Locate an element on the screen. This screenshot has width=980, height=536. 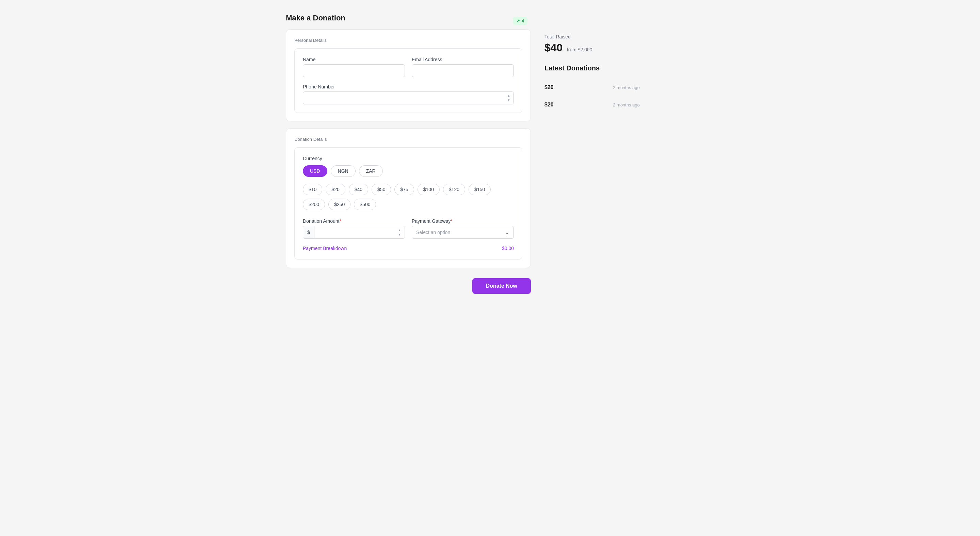
payment-gateway-wrapper: Select an option Stripe PayPal Flutterwa… is located at coordinates (463, 232).